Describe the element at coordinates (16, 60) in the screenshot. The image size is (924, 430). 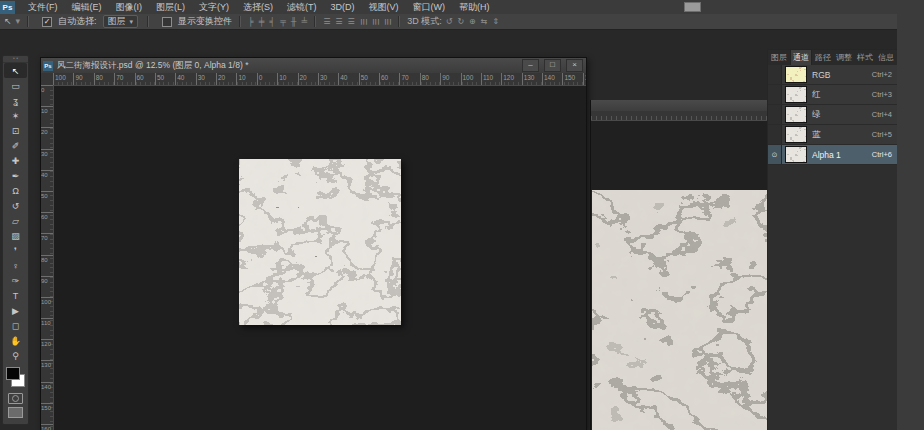
I see `panel-grip: • •` at that location.